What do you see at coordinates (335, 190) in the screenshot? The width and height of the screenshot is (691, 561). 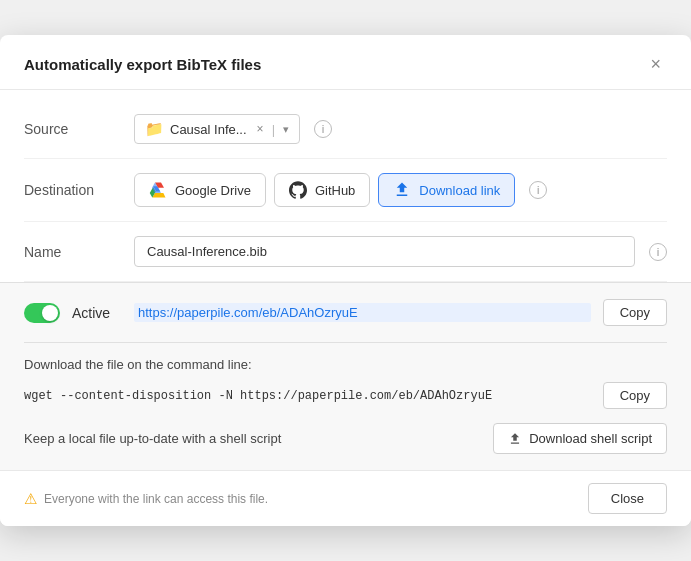 I see `destination-github-label: GitHub` at bounding box center [335, 190].